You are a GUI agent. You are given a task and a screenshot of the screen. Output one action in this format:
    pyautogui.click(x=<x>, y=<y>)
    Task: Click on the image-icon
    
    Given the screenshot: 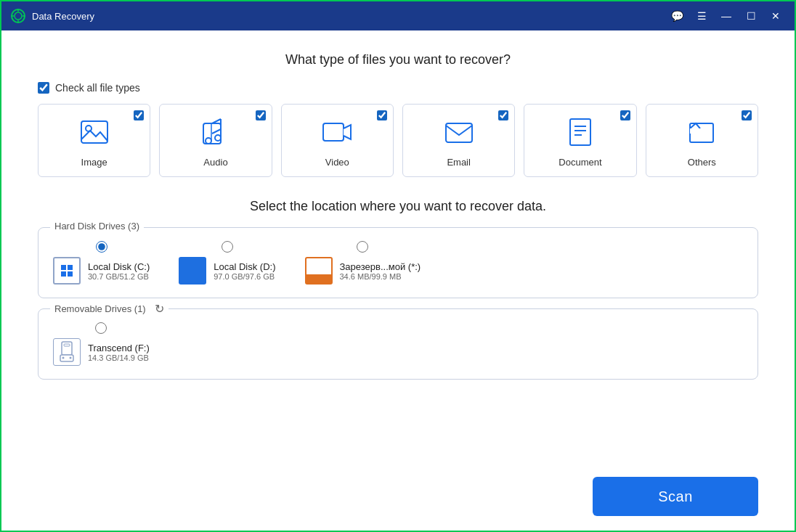 What is the action you would take?
    pyautogui.click(x=94, y=132)
    